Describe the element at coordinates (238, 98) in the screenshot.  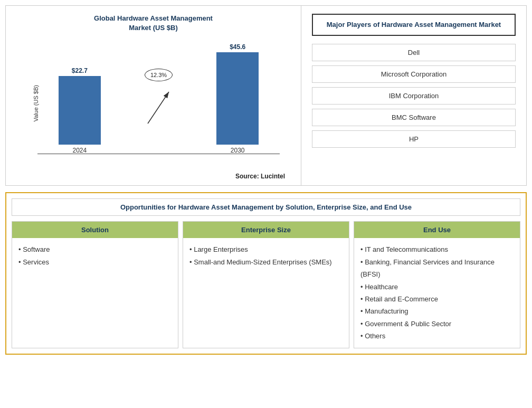
I see `bar-2030` at that location.